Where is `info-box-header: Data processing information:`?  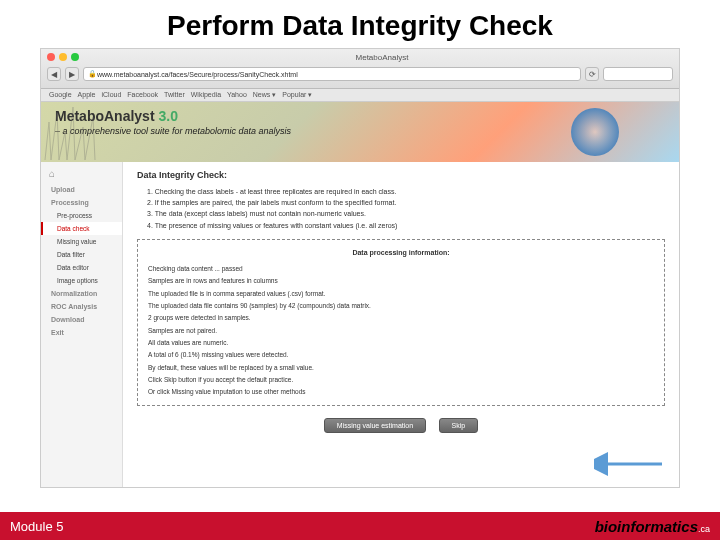
info-box-header: Data processing information: is located at coordinates (401, 252).